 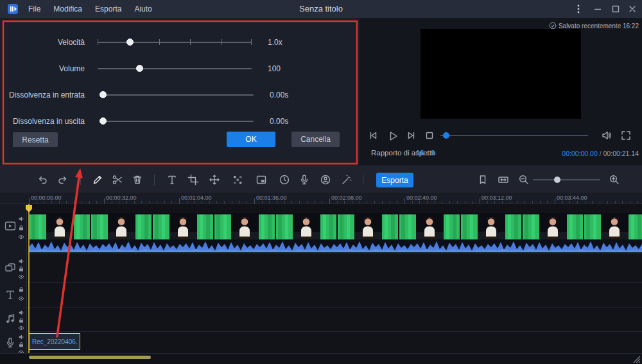 I want to click on ruler-label: 00:01:04.00, so click(x=196, y=198).